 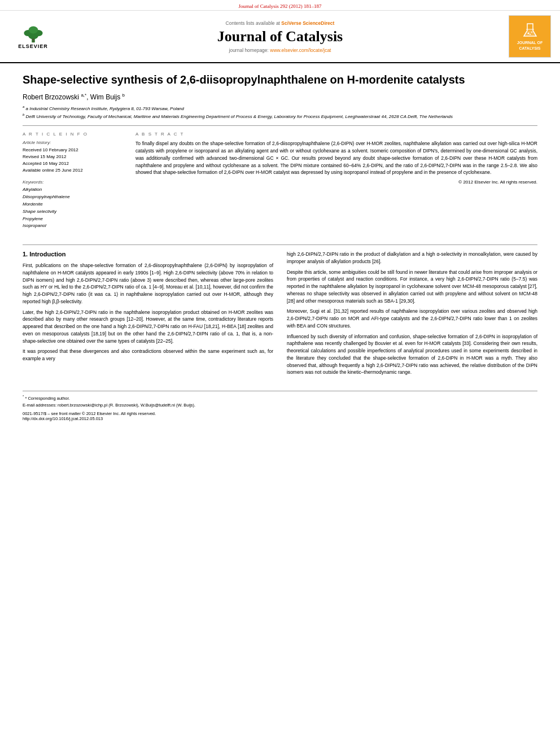 What do you see at coordinates (33, 34) in the screenshot?
I see `elsevier-tree-icon` at bounding box center [33, 34].